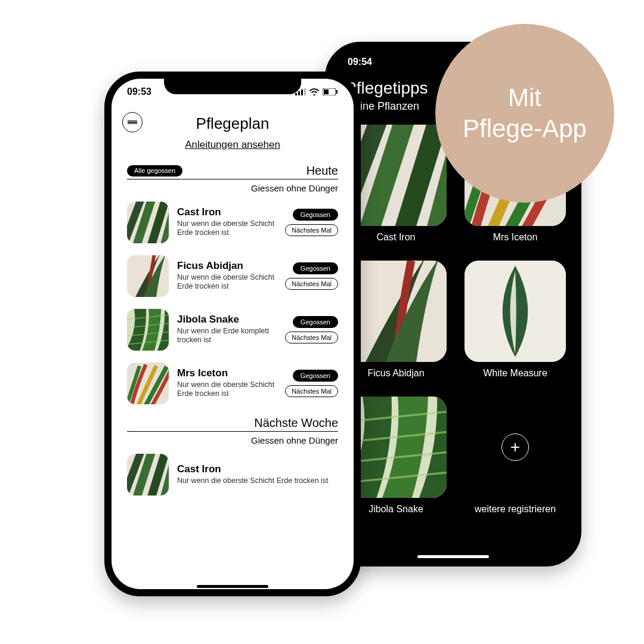 Image resolution: width=644 pixels, height=644 pixels. Describe the element at coordinates (233, 330) in the screenshot. I see `plant-row: Jibola Snake Nur wenn die Erde komplett …` at that location.